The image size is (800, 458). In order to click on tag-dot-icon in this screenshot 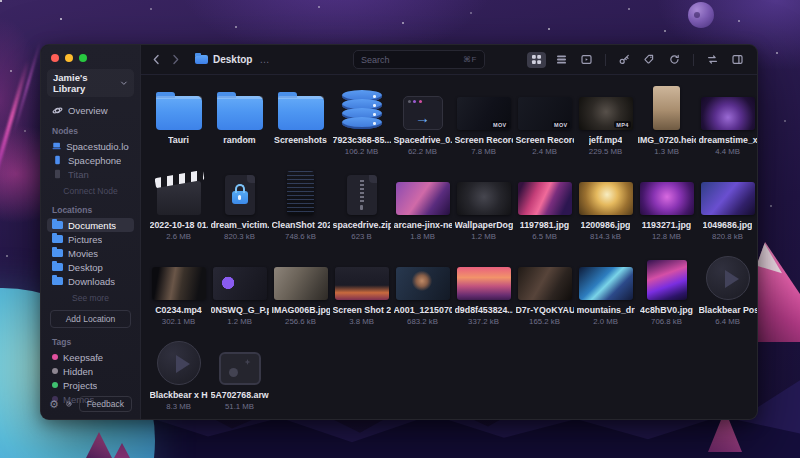, I will do `click(55, 385)`.